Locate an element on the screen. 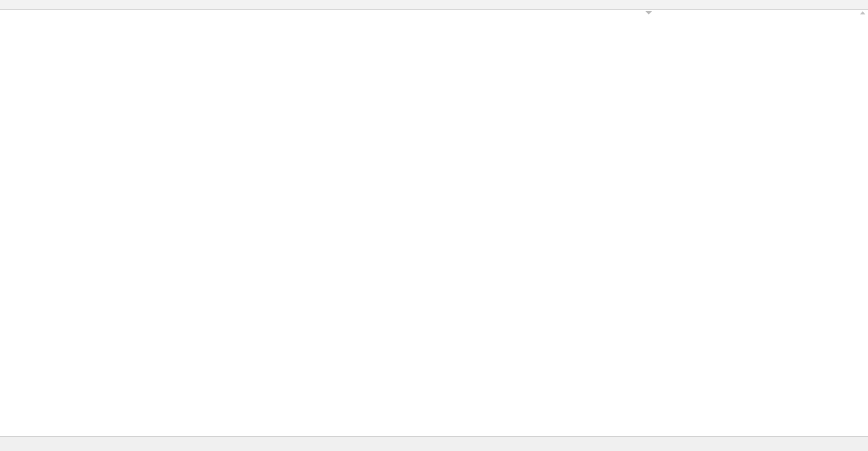 Image resolution: width=868 pixels, height=451 pixels. timeframe-toolbar is located at coordinates (434, 5).